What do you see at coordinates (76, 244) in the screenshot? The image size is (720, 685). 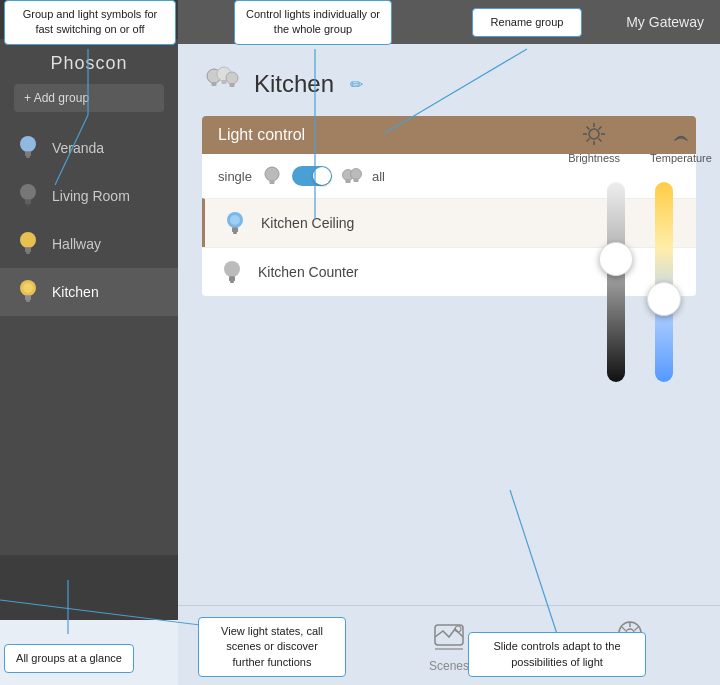 I see `hallway-label: Hallway` at bounding box center [76, 244].